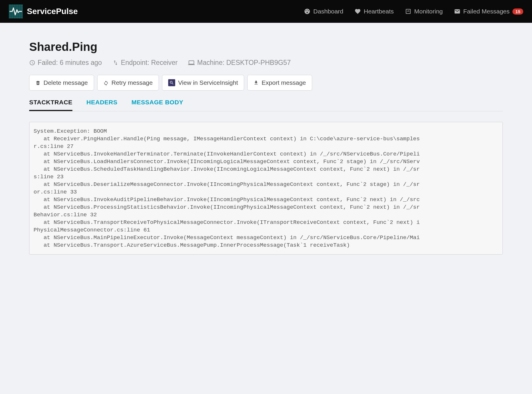 Image resolution: width=532 pixels, height=394 pixels. What do you see at coordinates (102, 105) in the screenshot?
I see `tab-headers: HEADERS` at bounding box center [102, 105].